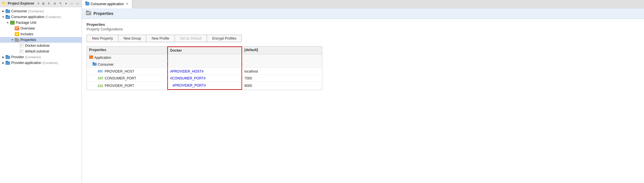 This screenshot has height=183, width=644. Describe the element at coordinates (205, 50) in the screenshot. I see `col-header-docker: Docker` at that location.